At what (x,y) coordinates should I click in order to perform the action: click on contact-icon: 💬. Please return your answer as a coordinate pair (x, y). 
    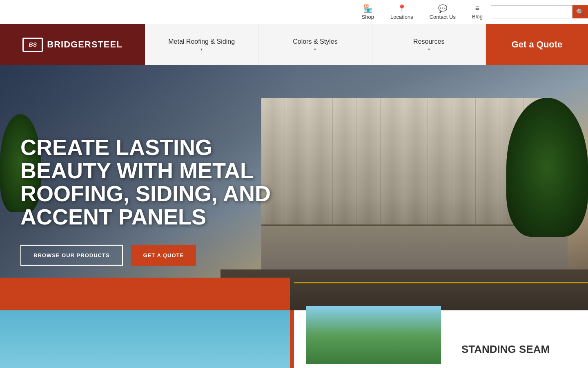
    Looking at the image, I should click on (443, 9).